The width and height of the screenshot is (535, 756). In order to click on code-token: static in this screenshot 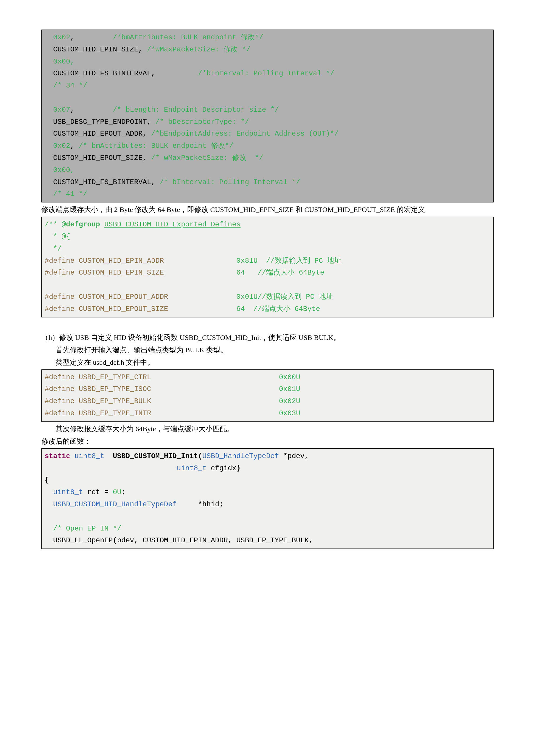, I will do `click(57, 456)`.